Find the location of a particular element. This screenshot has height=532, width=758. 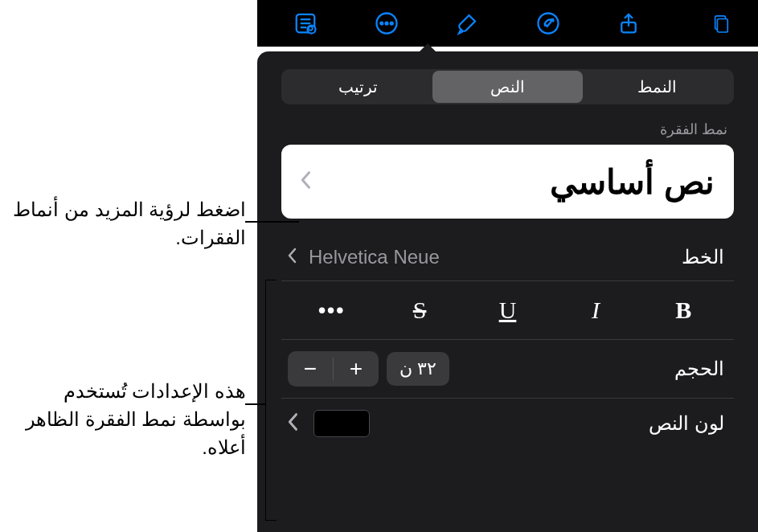

size-value-chip: ٣٢ ن is located at coordinates (418, 369).